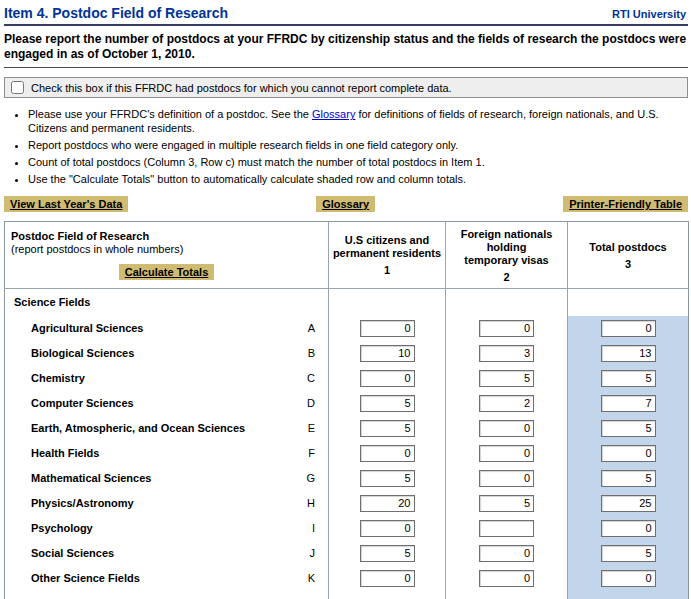 The width and height of the screenshot is (691, 599). What do you see at coordinates (166, 272) in the screenshot?
I see `calculate-totals-wrap: Calculate Totals` at bounding box center [166, 272].